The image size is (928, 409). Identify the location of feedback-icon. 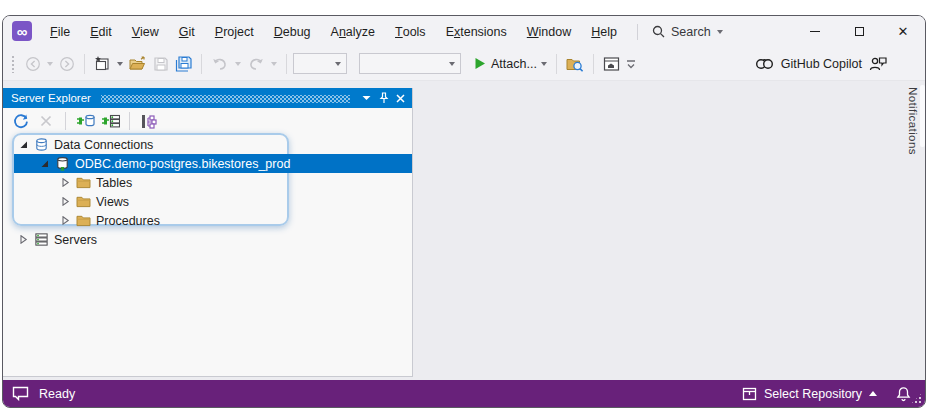
(20, 394).